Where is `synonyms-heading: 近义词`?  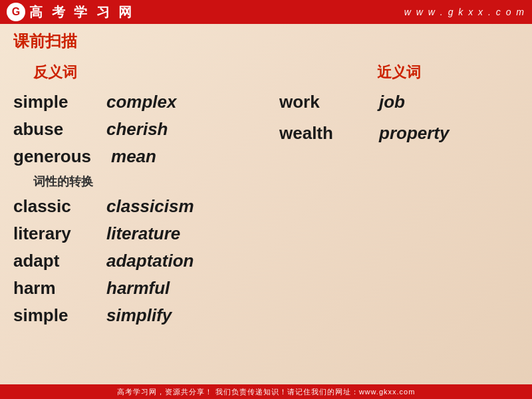 synonyms-heading: 近义词 is located at coordinates (399, 72).